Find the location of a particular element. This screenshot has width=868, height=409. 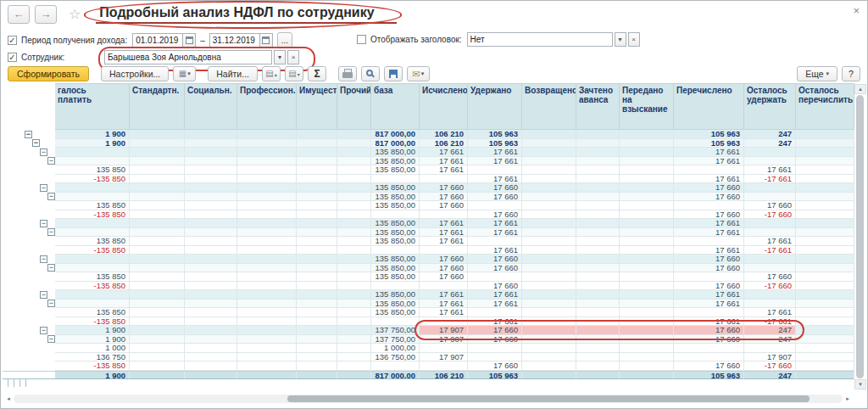

cell-perech: 17 660 is located at coordinates (709, 188).